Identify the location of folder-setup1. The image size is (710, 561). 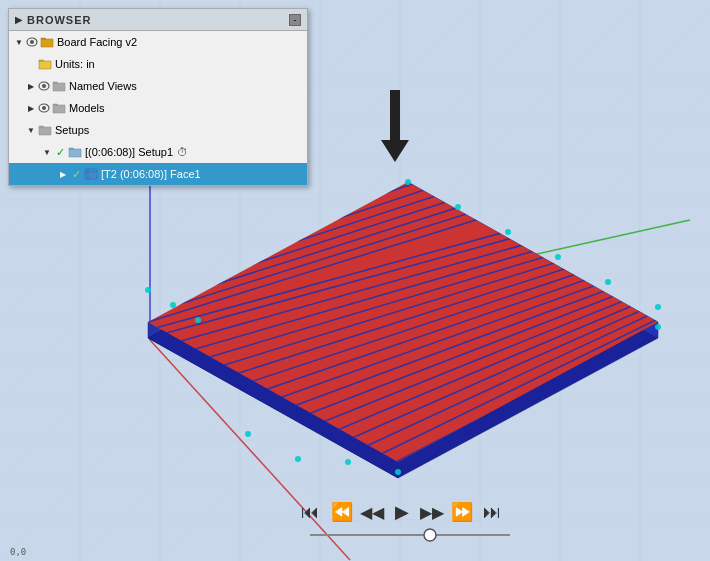
(75, 152).